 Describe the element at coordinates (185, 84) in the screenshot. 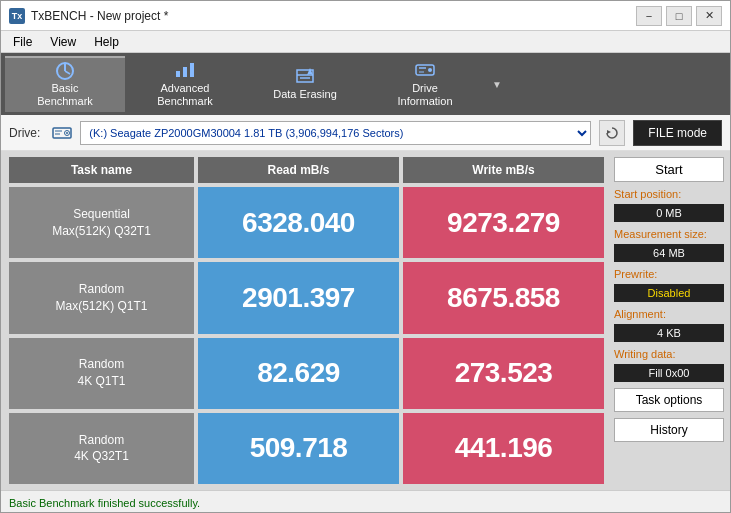

I see `tab-advanced-benchmark: AdvancedBenchmark` at that location.